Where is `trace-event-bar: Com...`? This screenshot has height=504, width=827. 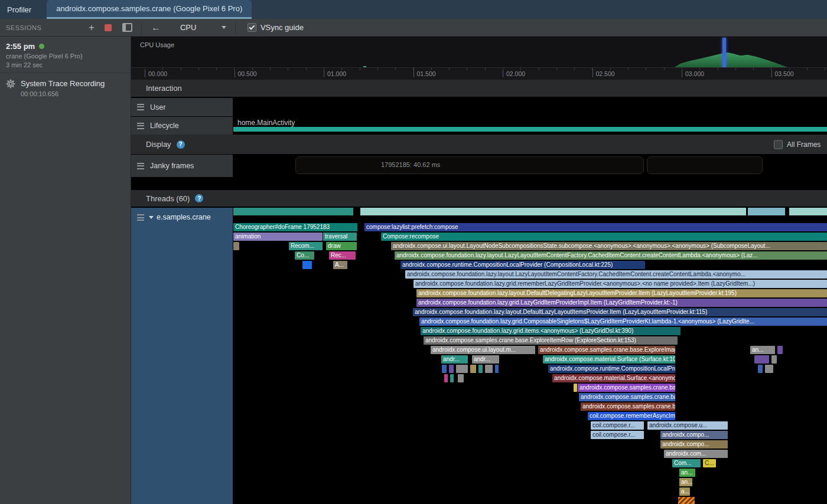 trace-event-bar: Com... is located at coordinates (686, 463).